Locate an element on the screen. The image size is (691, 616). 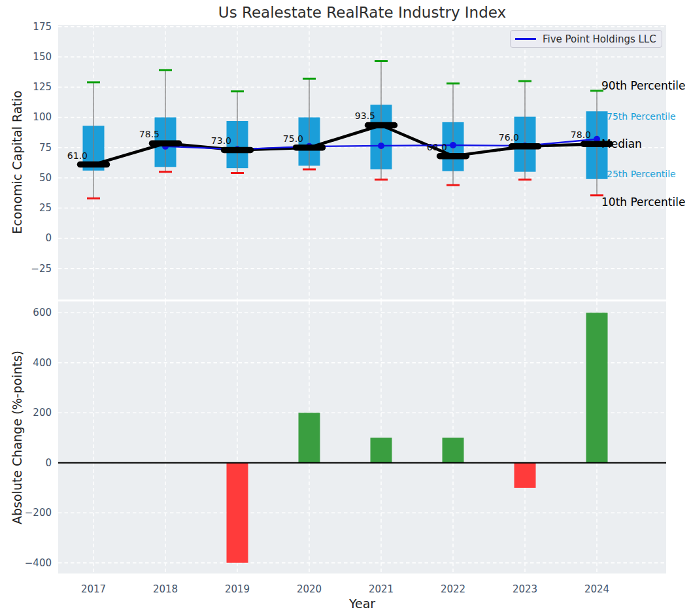
company-point-2022 is located at coordinates (453, 145).